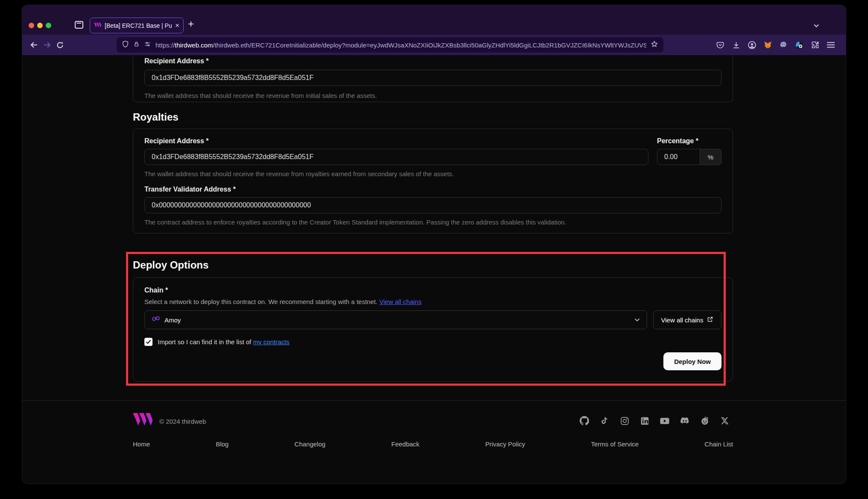 This screenshot has width=868, height=499. I want to click on sales-recipient-input, so click(433, 78).